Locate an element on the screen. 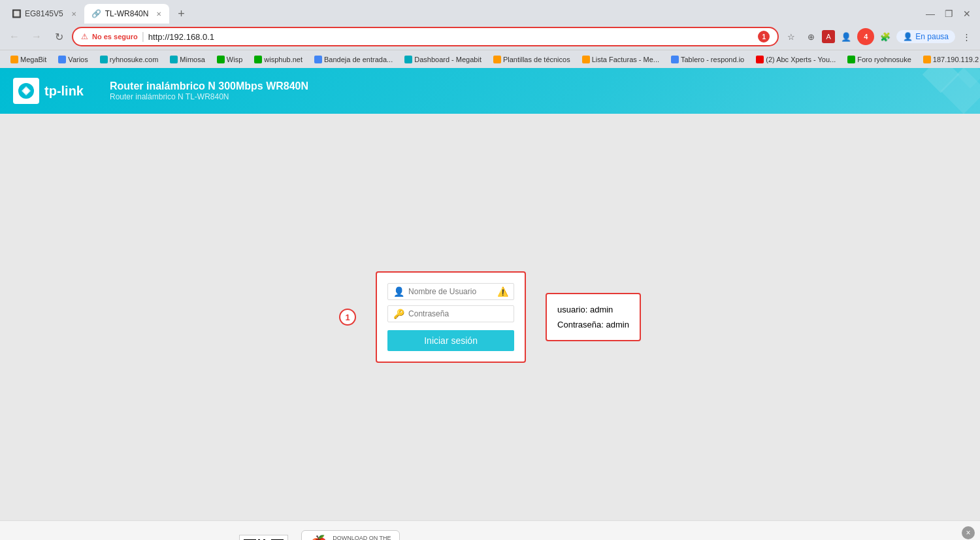 This screenshot has width=980, height=540. bookmark-icon-varios is located at coordinates (62, 59).